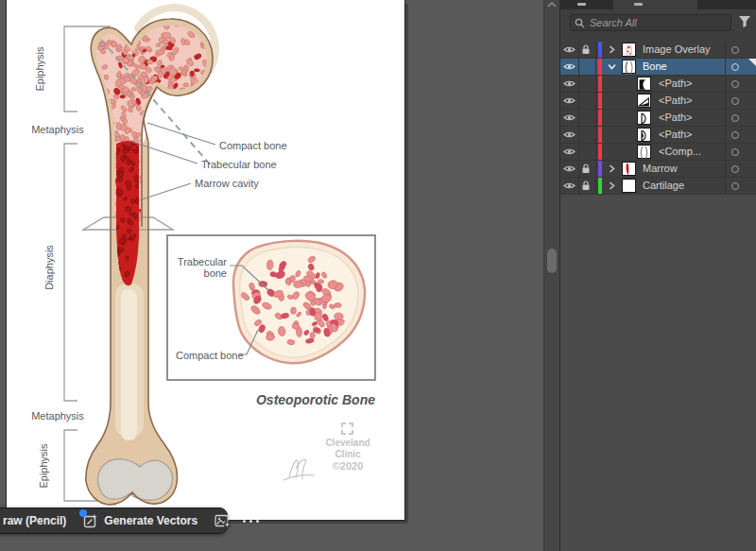 Image resolution: width=756 pixels, height=551 pixels. What do you see at coordinates (49, 267) in the screenshot?
I see `label-diaphysis: Diaphysis` at bounding box center [49, 267].